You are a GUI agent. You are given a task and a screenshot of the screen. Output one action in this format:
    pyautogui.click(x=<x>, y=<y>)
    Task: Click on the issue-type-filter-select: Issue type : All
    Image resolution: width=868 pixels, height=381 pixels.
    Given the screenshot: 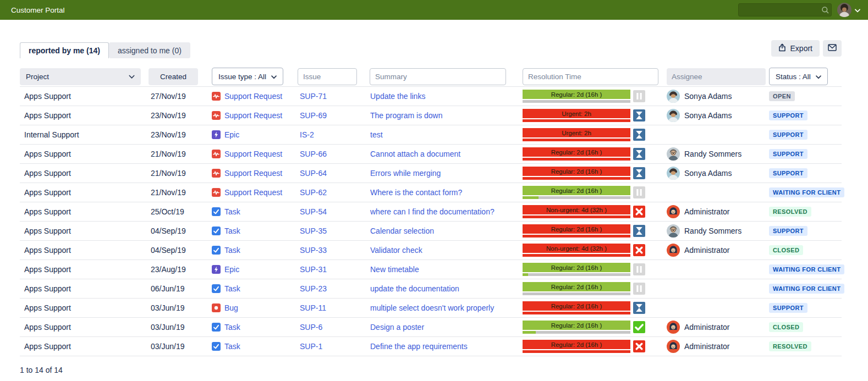 What is the action you would take?
    pyautogui.click(x=248, y=76)
    